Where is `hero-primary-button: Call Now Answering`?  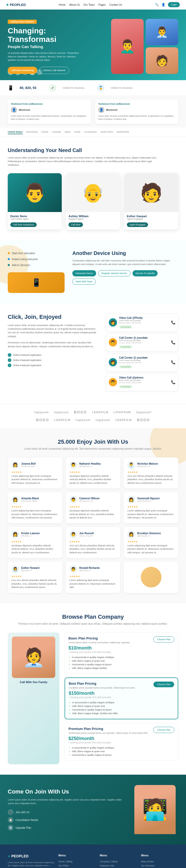
hero-primary-button: Call Now Answering is located at coordinates (22, 70).